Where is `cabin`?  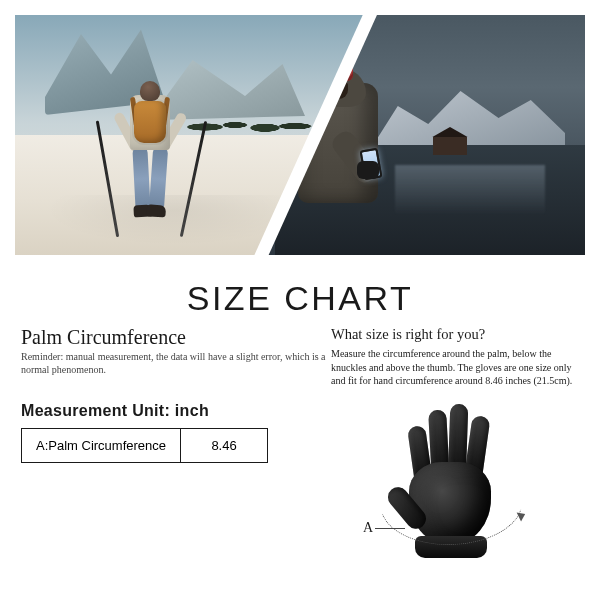
cabin is located at coordinates (450, 146).